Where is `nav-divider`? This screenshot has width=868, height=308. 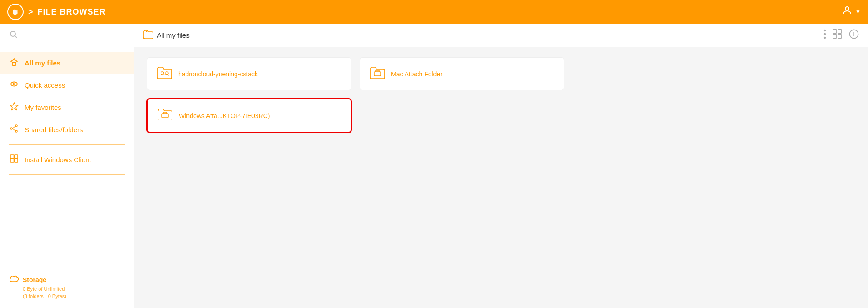
nav-divider is located at coordinates (67, 144).